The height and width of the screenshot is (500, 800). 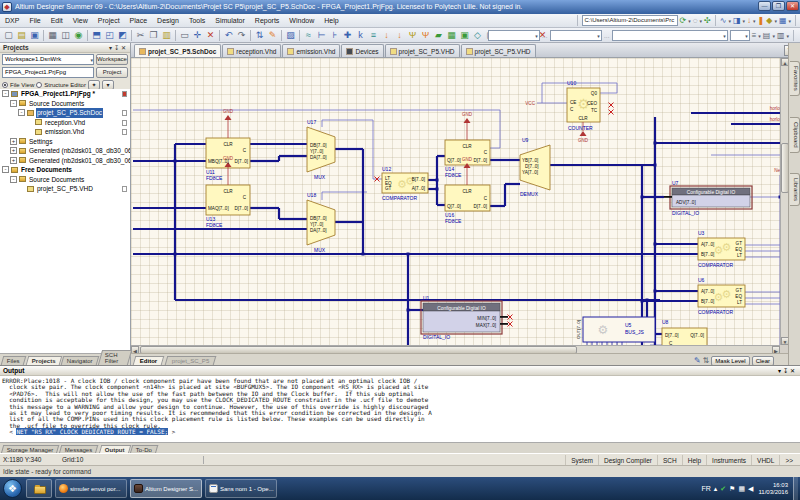 What do you see at coordinates (241, 488) in the screenshot?
I see `taskbar-window-writer: Sans nom 1 - Ope...` at bounding box center [241, 488].